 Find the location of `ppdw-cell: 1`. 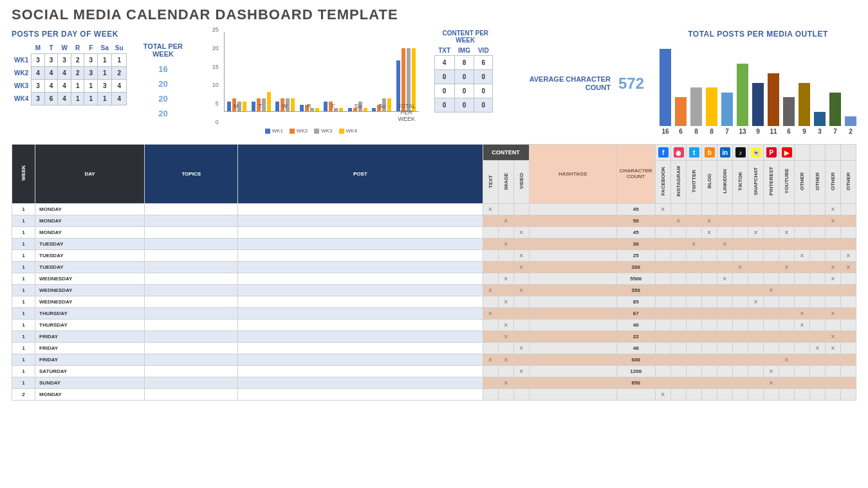

ppdw-cell: 1 is located at coordinates (91, 86).